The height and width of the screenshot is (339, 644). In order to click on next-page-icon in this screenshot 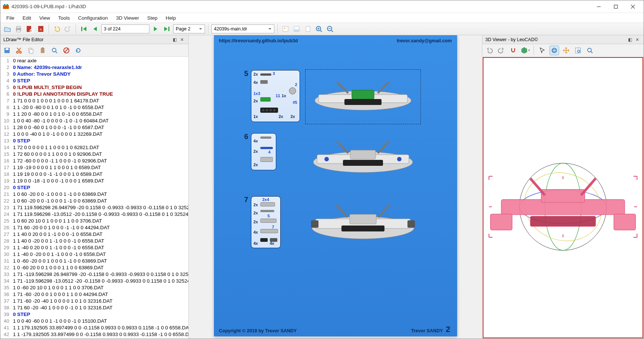, I will do `click(156, 29)`.